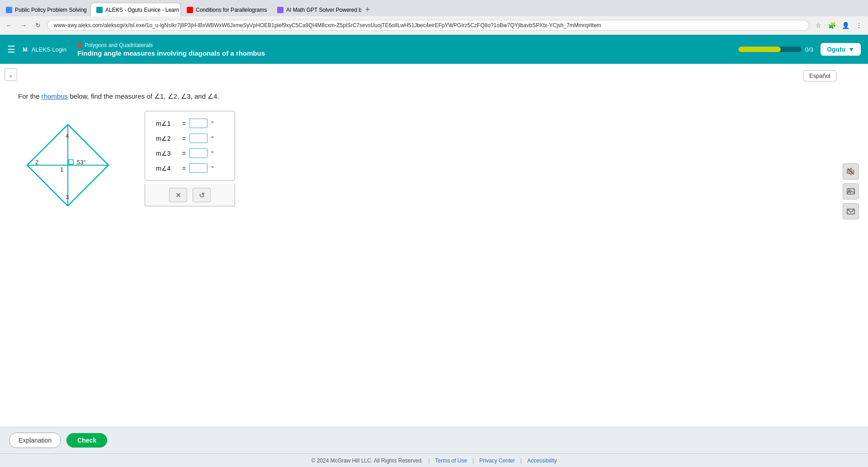  I want to click on back-button: ←, so click(9, 25).